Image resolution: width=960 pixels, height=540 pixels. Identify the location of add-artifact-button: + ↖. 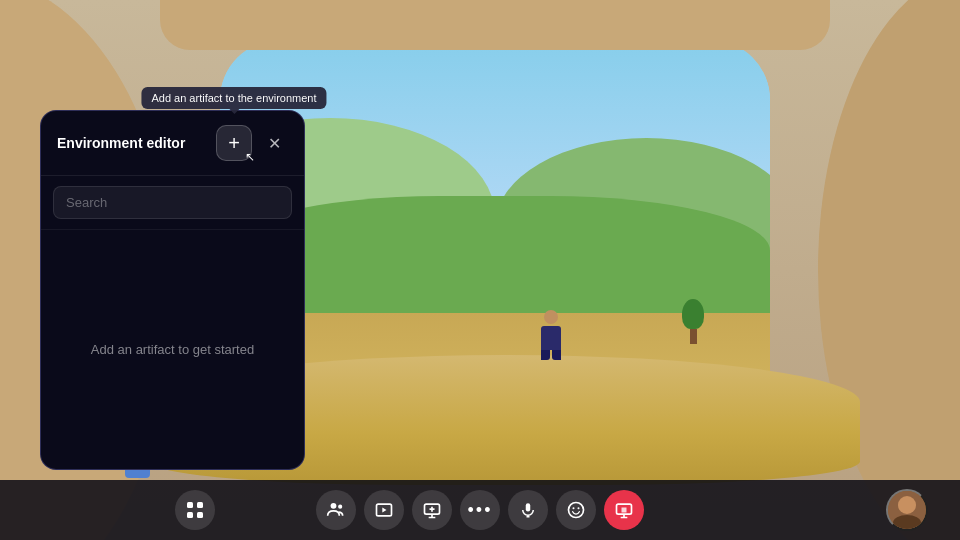
(234, 143).